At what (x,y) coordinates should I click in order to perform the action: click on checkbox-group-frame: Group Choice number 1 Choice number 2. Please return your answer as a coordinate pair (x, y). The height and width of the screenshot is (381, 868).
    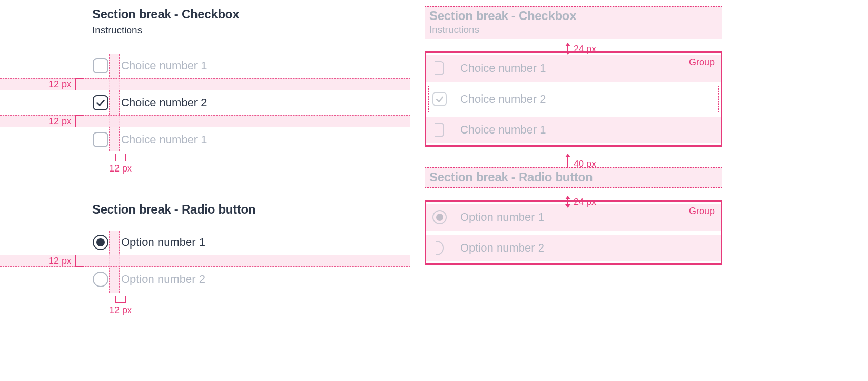
    Looking at the image, I should click on (574, 99).